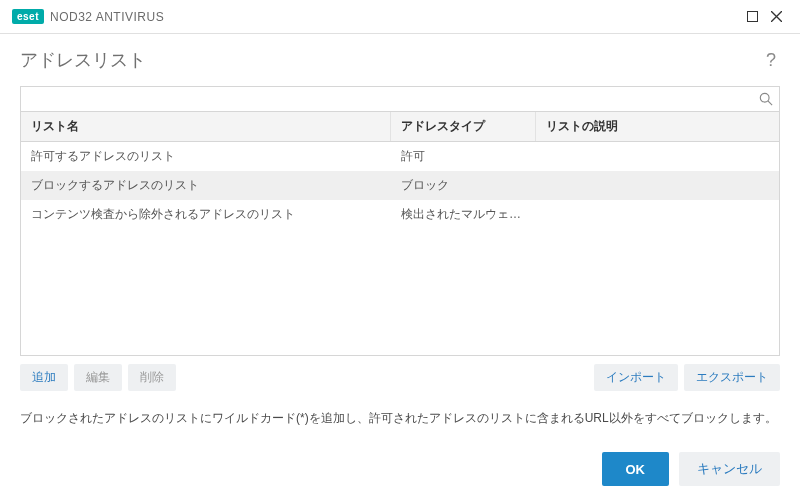 The width and height of the screenshot is (800, 500). What do you see at coordinates (400, 186) in the screenshot?
I see `table-row: ブロックするアドレスのリストブロック` at bounding box center [400, 186].